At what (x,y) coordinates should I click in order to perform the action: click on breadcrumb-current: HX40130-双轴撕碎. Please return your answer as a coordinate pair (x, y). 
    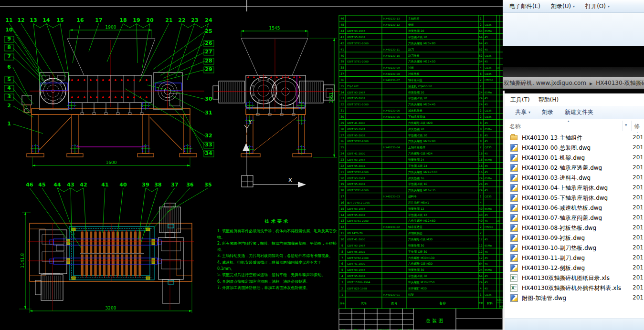
    Looking at the image, I should click on (620, 83).